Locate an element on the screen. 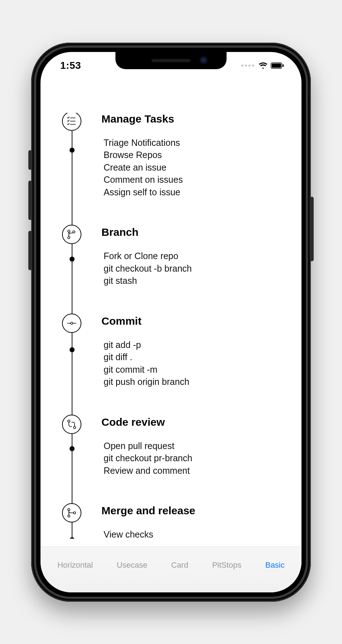  step-items: Triage NotificationsBrowse ReposCreate a… is located at coordinates (194, 168).